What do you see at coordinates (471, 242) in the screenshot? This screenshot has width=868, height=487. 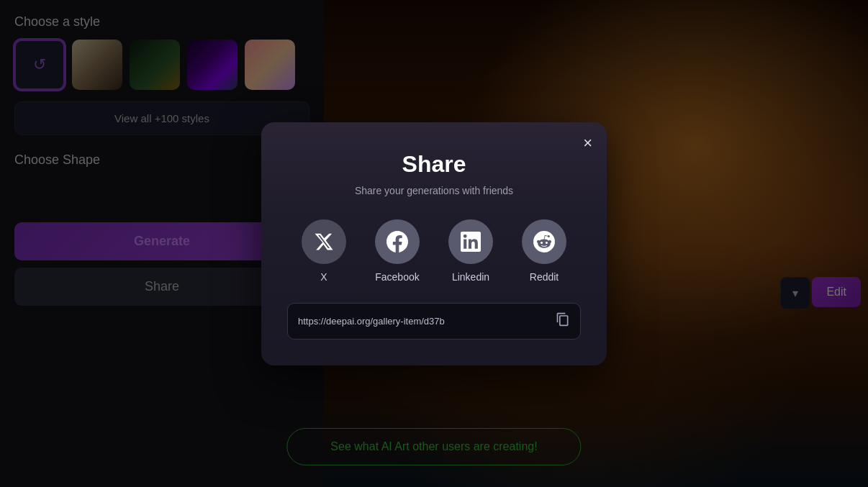 I see `linkedin-logo-icon` at bounding box center [471, 242].